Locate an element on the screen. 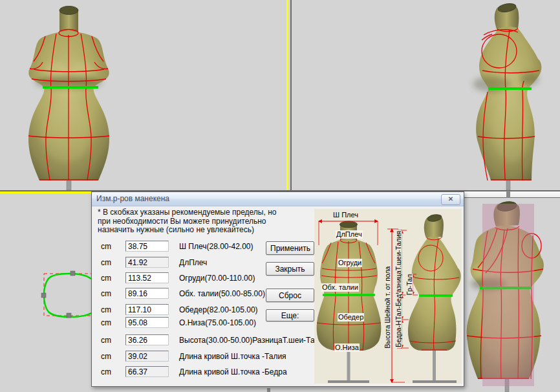 This screenshot has width=560, height=392. dialog-title: Изм.р-ров манекена is located at coordinates (278, 199).